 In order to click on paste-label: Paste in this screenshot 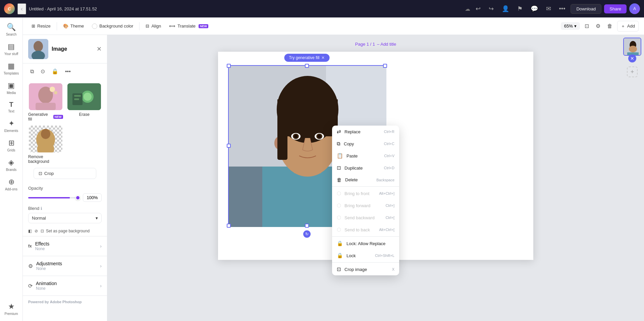, I will do `click(352, 156)`.